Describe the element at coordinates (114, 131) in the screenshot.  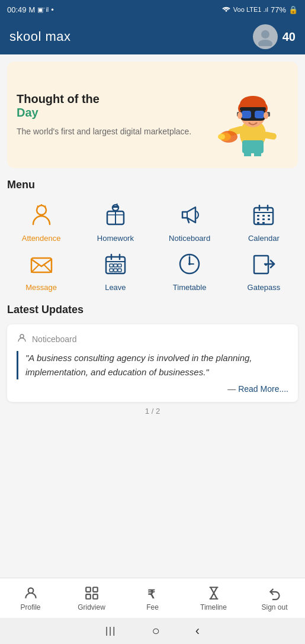
I see `thought-subtitle: The world's first and largest digital ma…` at that location.